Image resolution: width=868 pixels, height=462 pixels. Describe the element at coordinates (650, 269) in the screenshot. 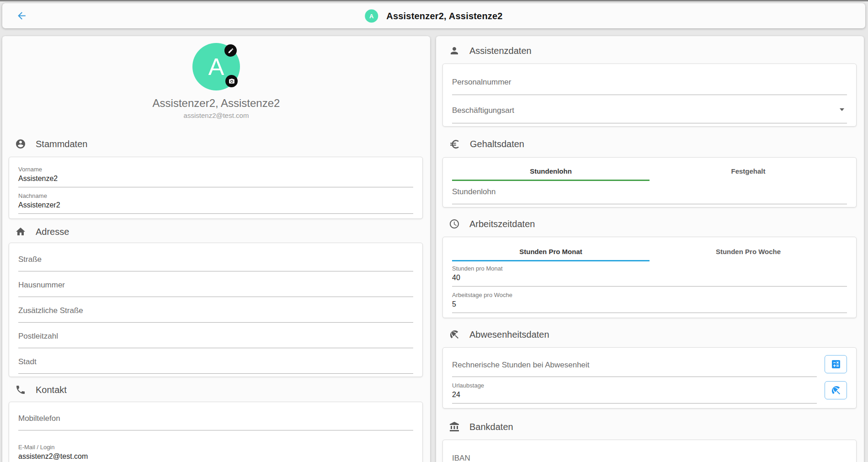

I see `field-label: Stunden pro Monat` at that location.